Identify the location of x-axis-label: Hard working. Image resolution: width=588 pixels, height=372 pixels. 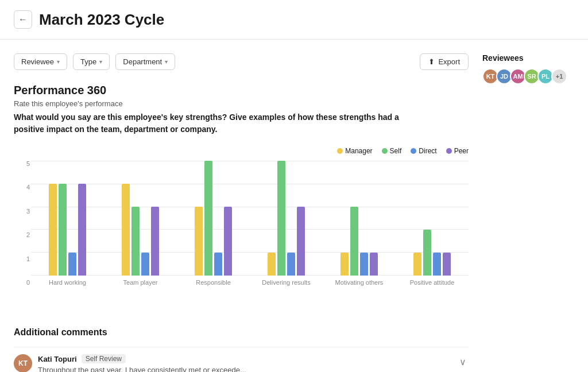
(68, 281).